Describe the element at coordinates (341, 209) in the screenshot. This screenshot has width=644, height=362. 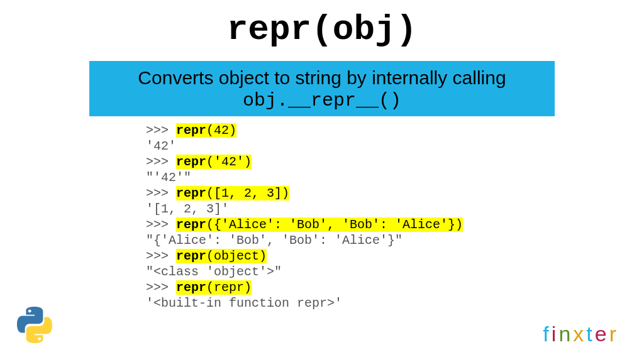
I see `code-output: '[1, 2, 3]'` at that location.